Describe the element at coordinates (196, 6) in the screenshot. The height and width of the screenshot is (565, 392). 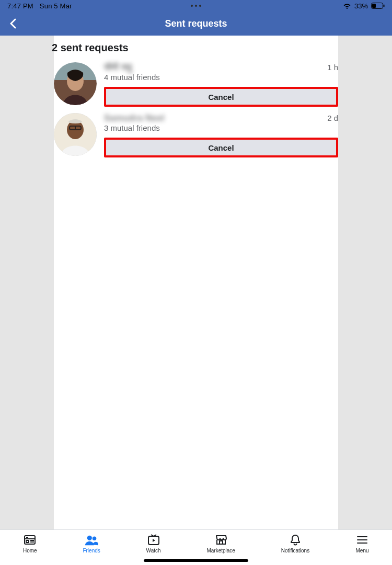
I see `status-bar: 7:47 PM Sun 5 Mar 33%` at that location.